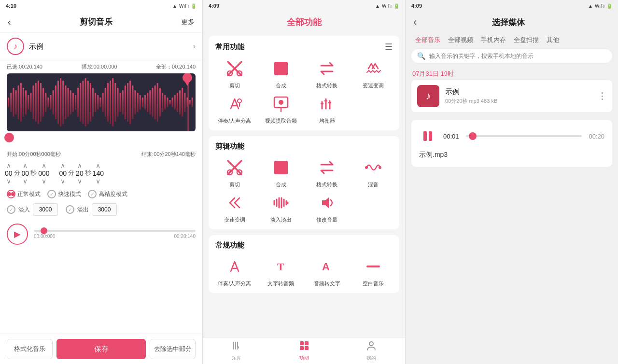  I want to click on nav-functions: 功能, so click(304, 350).